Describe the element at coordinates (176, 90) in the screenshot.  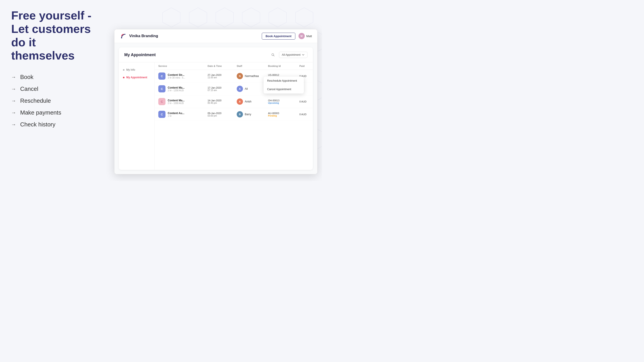
I see `service-detail-row2: 2 hr - 1200 AUD` at that location.